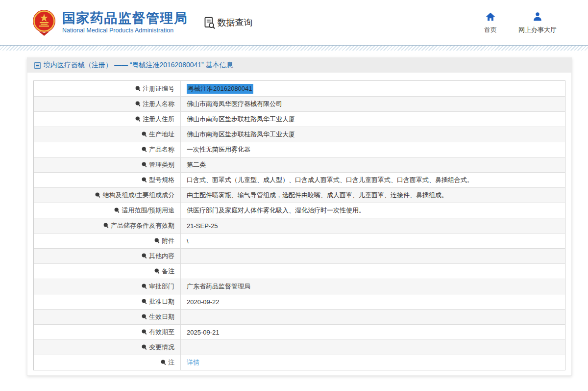  What do you see at coordinates (37, 66) in the screenshot?
I see `document-icon` at bounding box center [37, 66].